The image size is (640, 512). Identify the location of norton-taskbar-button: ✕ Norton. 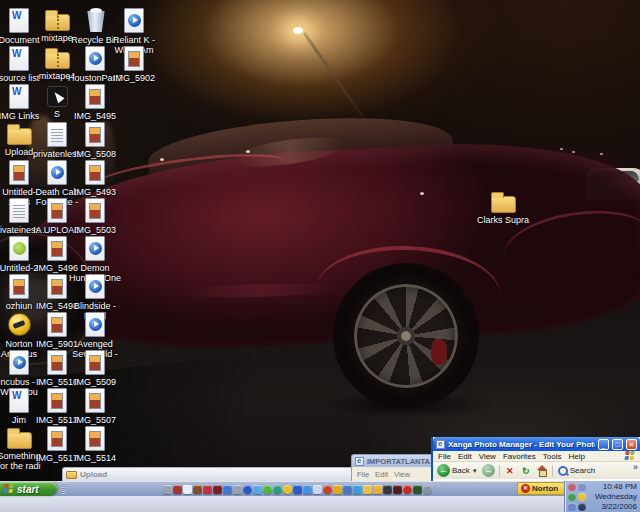
(541, 488).